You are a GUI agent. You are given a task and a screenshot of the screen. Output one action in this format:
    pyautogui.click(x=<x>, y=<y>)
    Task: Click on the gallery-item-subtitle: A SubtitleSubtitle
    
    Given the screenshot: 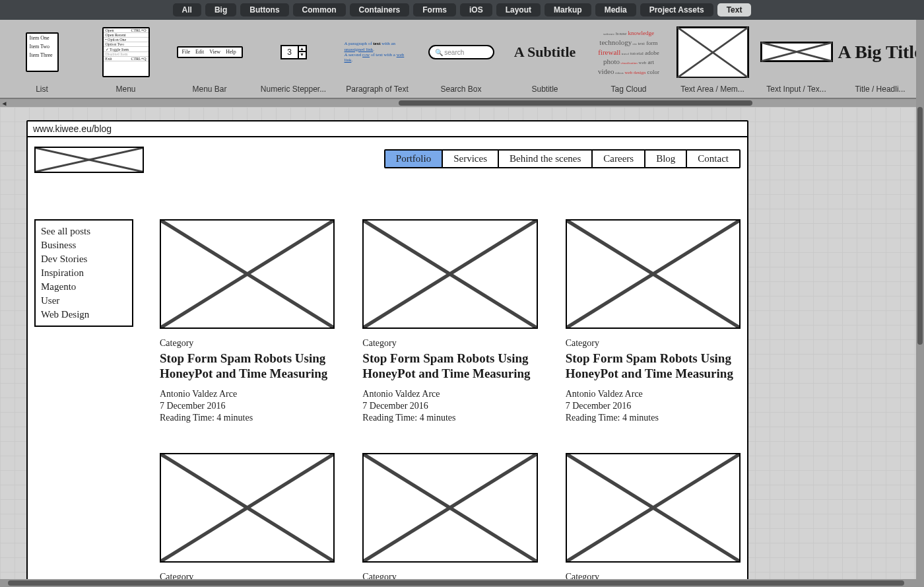 What is the action you would take?
    pyautogui.click(x=545, y=59)
    